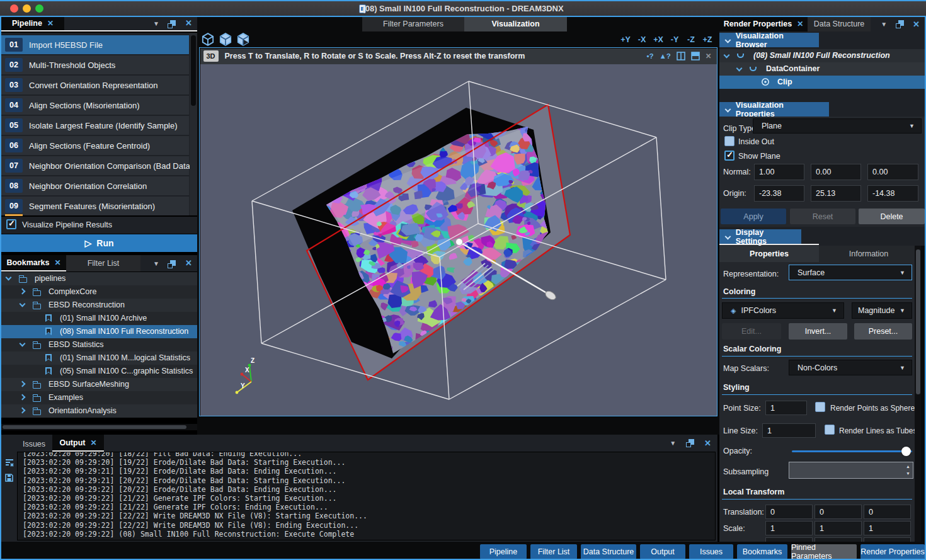  Describe the element at coordinates (762, 552) in the screenshot. I see `dock-toggle-bookmarks: Bookmarks` at that location.